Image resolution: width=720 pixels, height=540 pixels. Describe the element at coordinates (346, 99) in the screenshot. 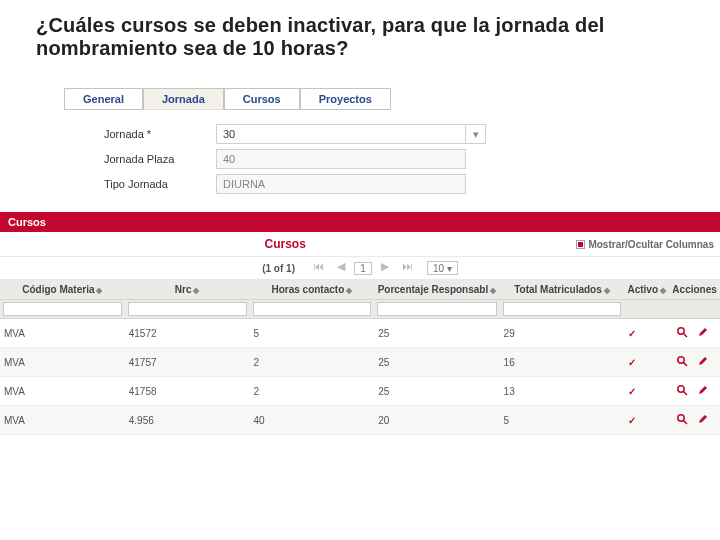

I see `tab-proyectos: Proyectos` at that location.